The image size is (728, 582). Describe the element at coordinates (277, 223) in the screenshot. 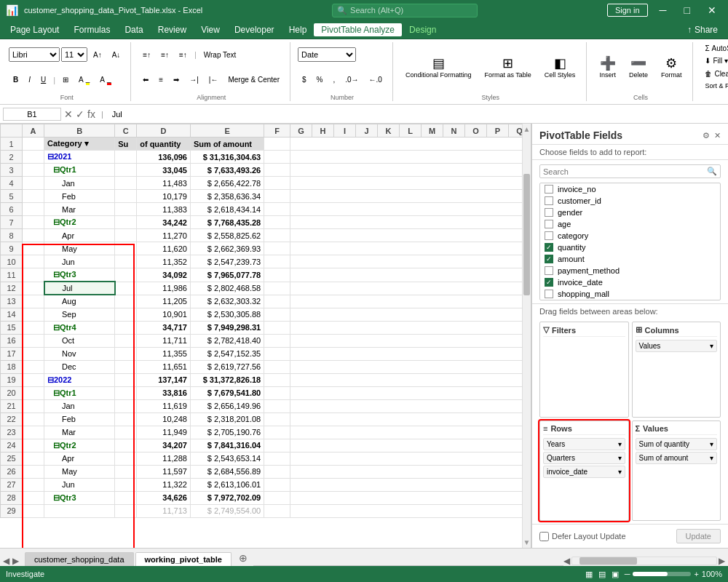

I see `cell-f7` at that location.